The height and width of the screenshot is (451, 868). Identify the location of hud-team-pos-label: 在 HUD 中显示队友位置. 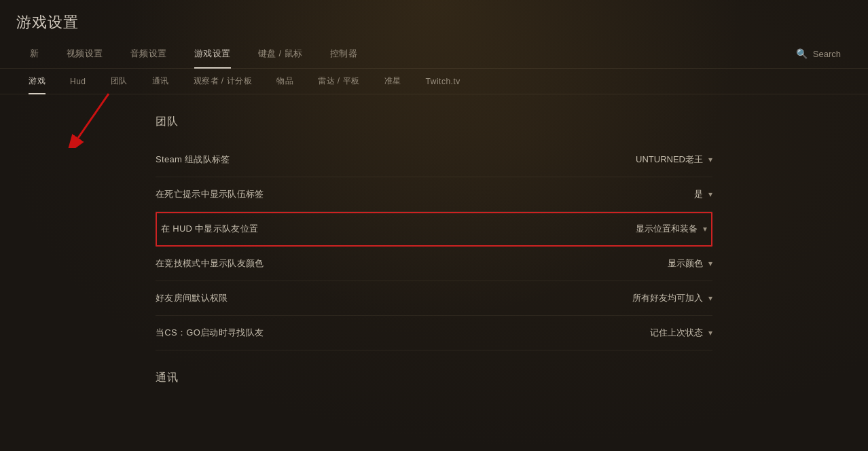
(209, 229).